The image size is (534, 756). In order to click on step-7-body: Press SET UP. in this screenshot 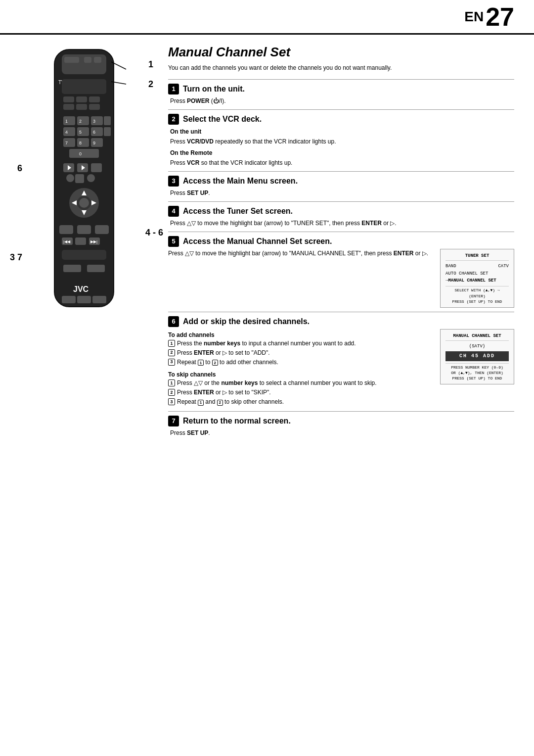, I will do `click(341, 433)`.